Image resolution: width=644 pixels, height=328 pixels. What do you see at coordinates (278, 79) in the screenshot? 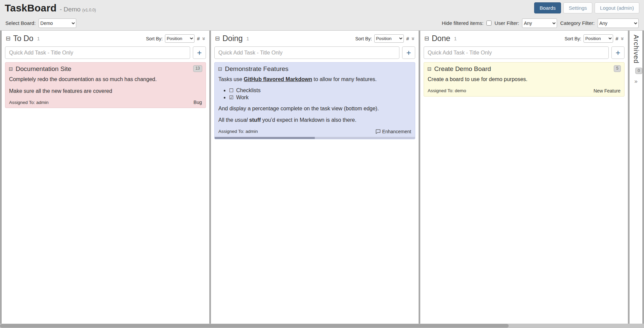
I see `github-markdown-link: GitHub flavored Markdown` at bounding box center [278, 79].